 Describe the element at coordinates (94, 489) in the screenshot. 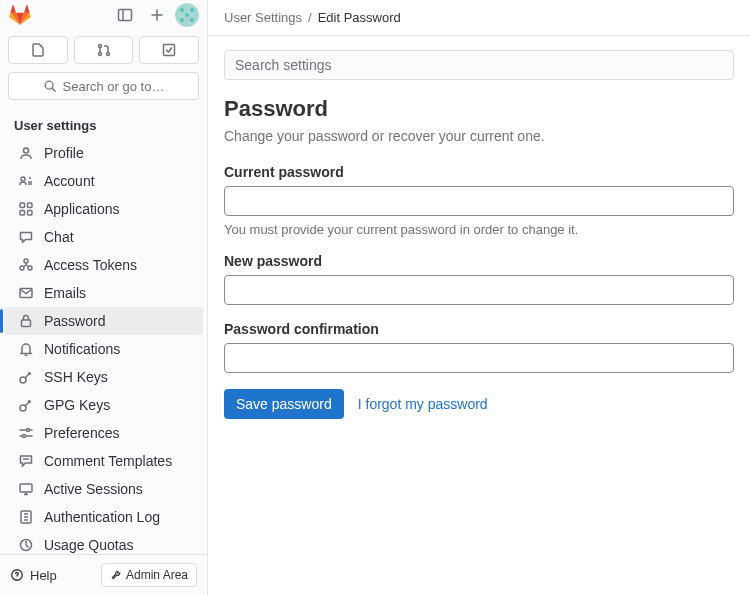

I see `sidebar-item-label: Active Sessions` at that location.